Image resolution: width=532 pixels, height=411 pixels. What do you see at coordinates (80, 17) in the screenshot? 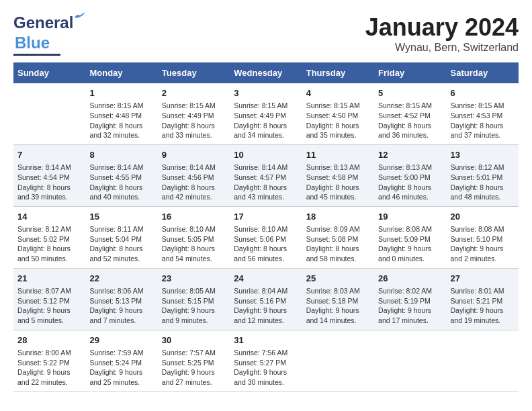
I see `logo-bird-icon` at bounding box center [80, 17].